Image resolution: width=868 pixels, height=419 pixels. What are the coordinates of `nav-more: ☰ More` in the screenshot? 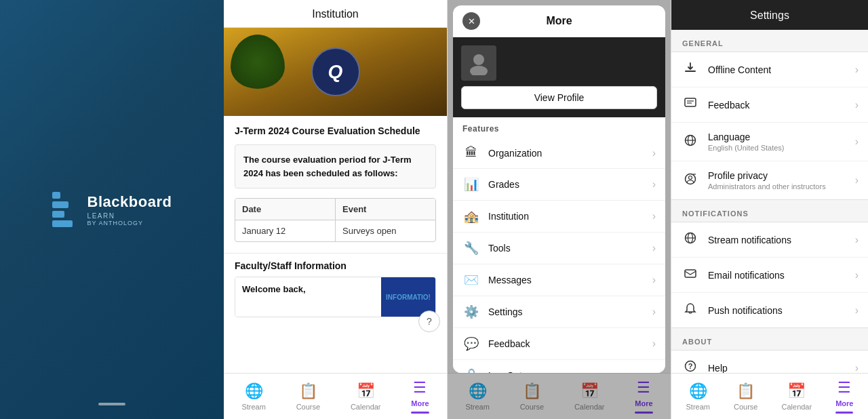 It's located at (420, 396).